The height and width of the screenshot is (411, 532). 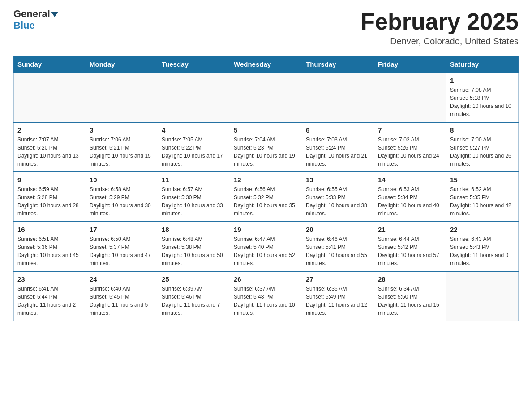 I want to click on day-header-saturday: Saturday, so click(x=483, y=64).